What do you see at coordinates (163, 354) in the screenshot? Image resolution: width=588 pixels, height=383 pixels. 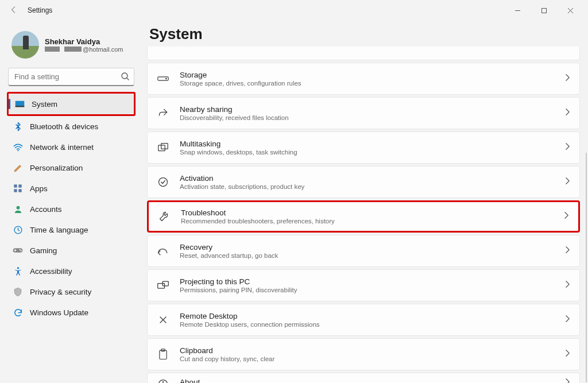 I see `clipboard-icon` at bounding box center [163, 354].